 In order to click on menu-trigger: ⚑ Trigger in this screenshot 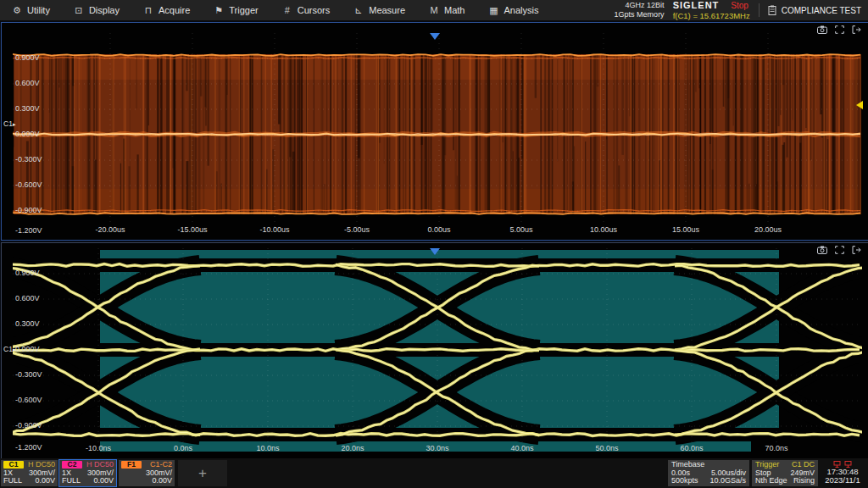, I will do `click(236, 10)`.